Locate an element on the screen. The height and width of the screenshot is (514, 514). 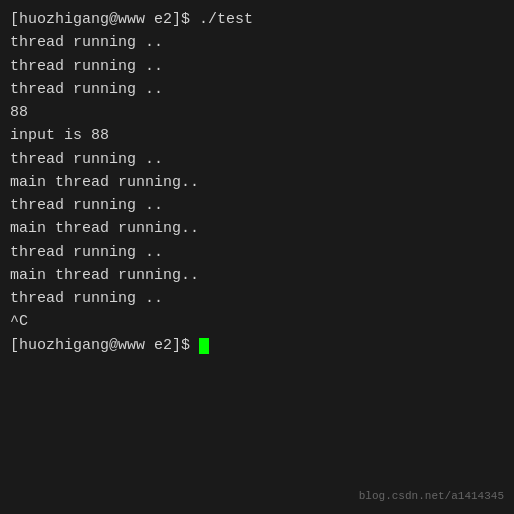
terminal-line: ^C is located at coordinates (257, 322).